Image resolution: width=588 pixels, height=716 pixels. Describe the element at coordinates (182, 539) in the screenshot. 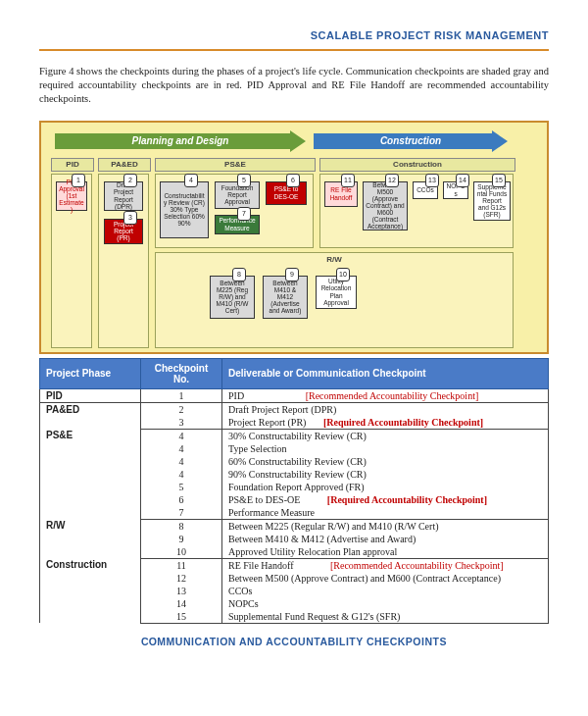

I see `no-cell: 9` at that location.